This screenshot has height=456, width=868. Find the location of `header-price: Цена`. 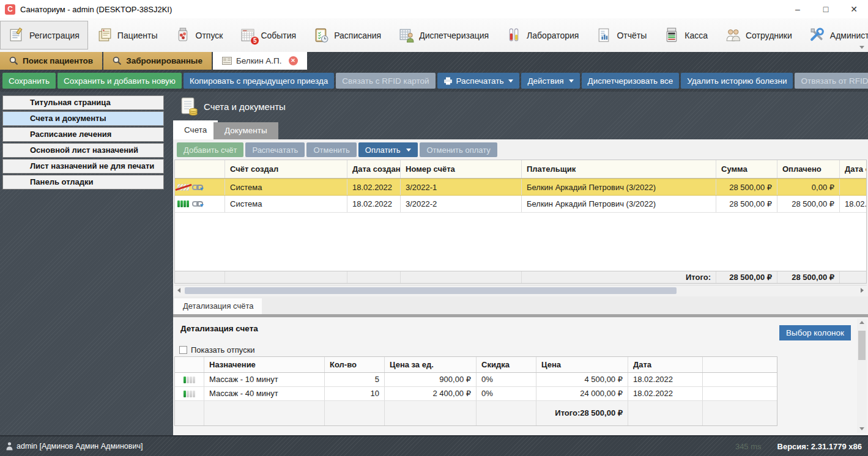

header-price: Цена is located at coordinates (582, 364).